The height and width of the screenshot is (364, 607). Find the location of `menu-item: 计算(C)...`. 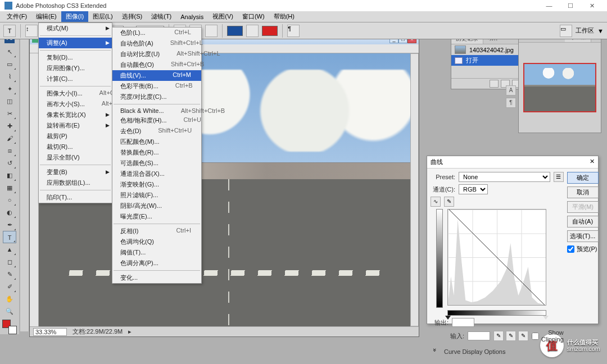

menu-item: 计算(C)... is located at coordinates (75, 79).